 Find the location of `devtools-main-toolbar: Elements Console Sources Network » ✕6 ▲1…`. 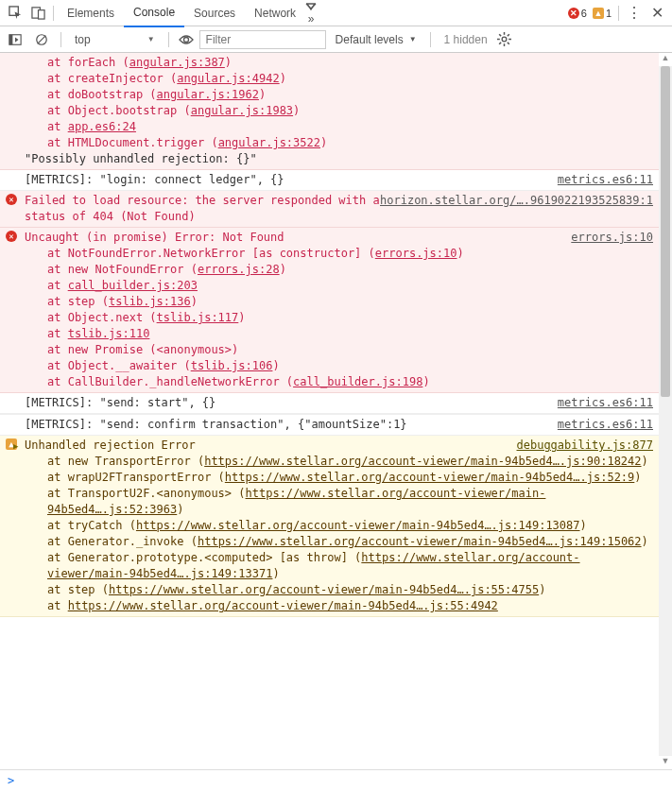

devtools-main-toolbar: Elements Console Sources Network » ✕6 ▲1… is located at coordinates (336, 13).